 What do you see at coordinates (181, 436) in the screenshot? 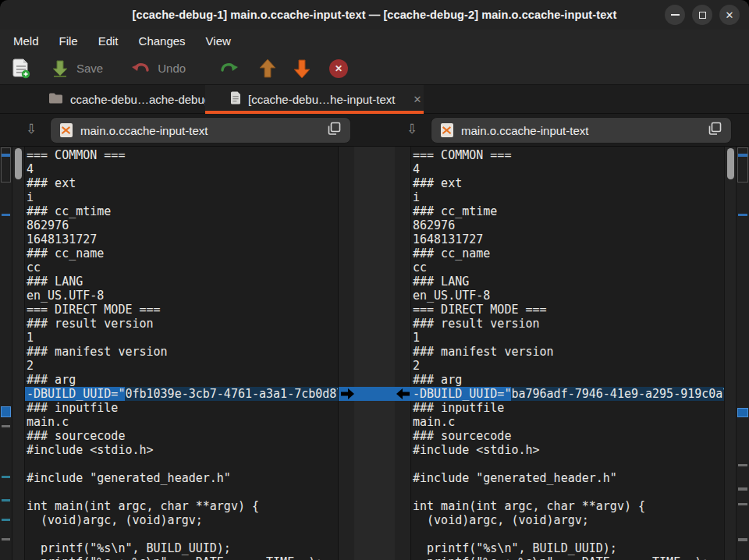
I see `code-line: ### sourcecode` at bounding box center [181, 436].